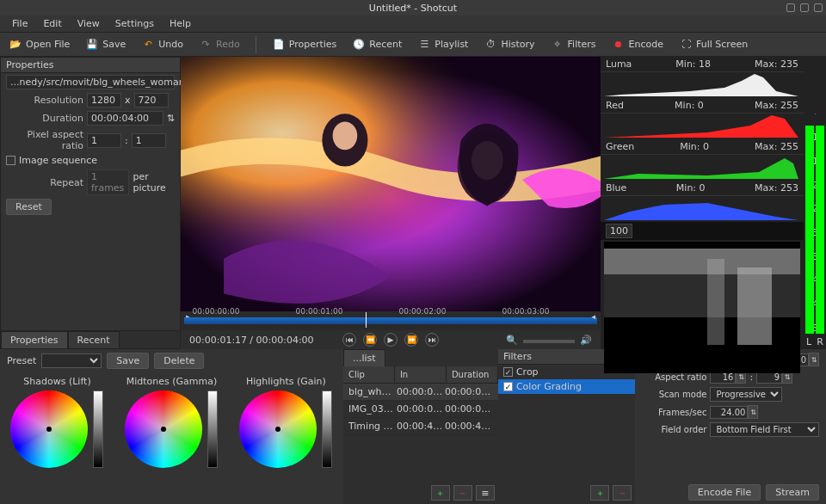  I want to click on midtones-wheel, so click(163, 429).